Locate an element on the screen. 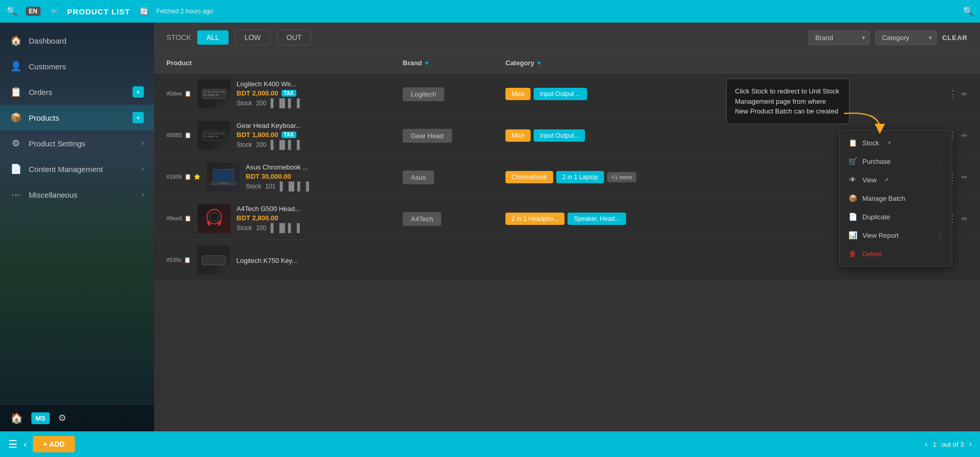 This screenshot has width=980, height=457. misc-icon: ⋯ is located at coordinates (16, 195).